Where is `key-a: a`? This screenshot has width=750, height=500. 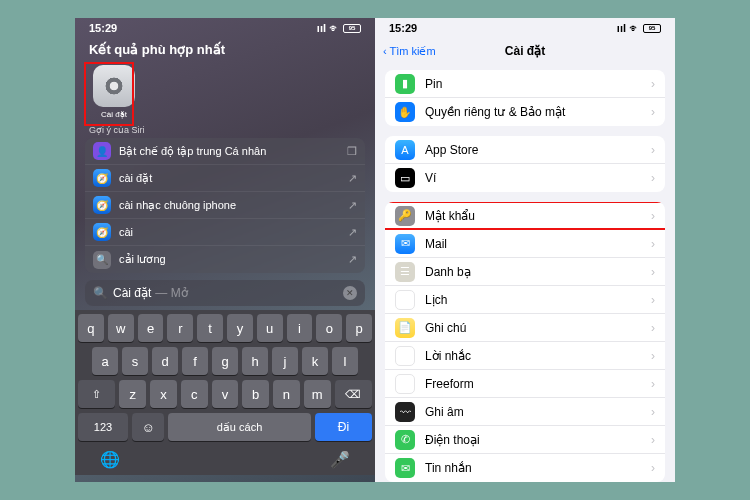 key-a: a is located at coordinates (105, 361).